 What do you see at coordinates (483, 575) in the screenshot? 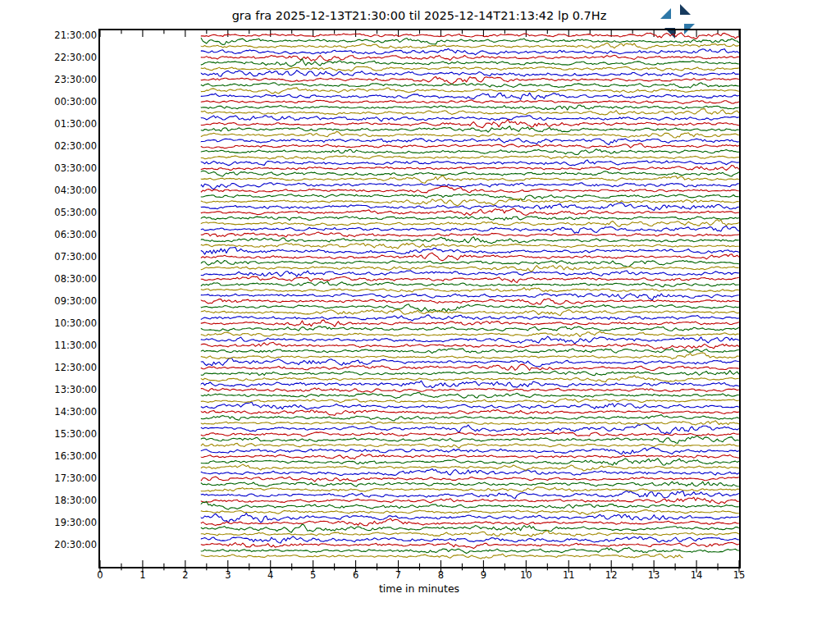
I see `x-axis-tick-label: 9` at bounding box center [483, 575].